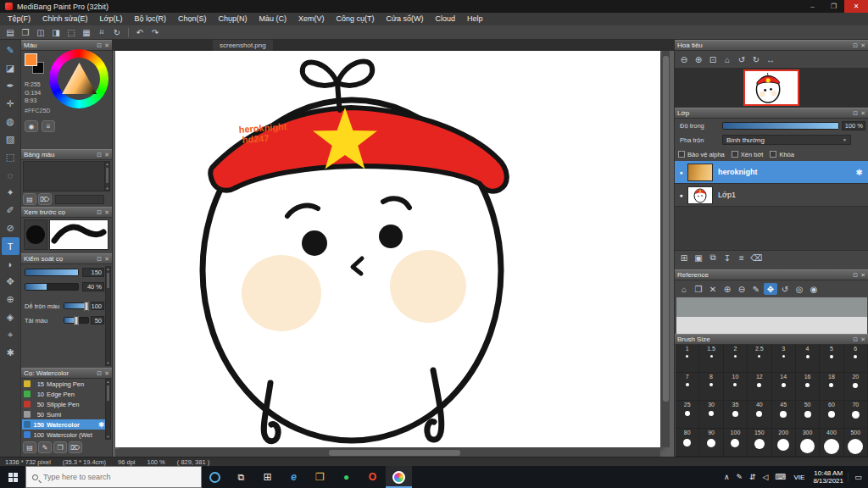 The image size is (868, 488). Describe the element at coordinates (10, 352) in the screenshot. I see `settings-tool: ✱` at that location.